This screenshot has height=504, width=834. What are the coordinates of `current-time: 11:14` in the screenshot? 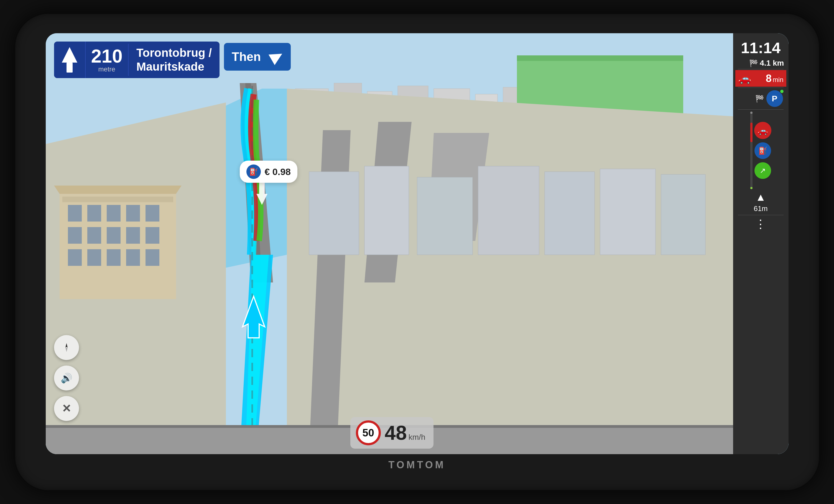 It's located at (761, 48).